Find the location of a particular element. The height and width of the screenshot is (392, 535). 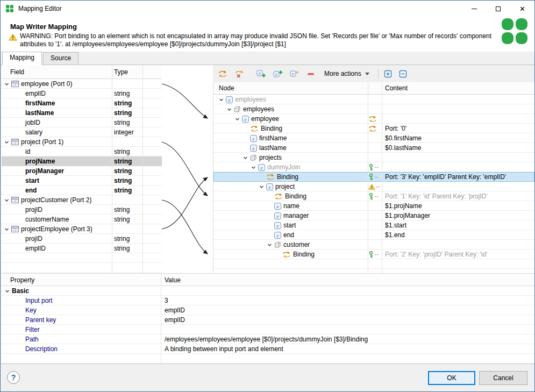

node-row: Binding--Port: '3' Key: 'emplID' Parent … is located at coordinates (374, 177).